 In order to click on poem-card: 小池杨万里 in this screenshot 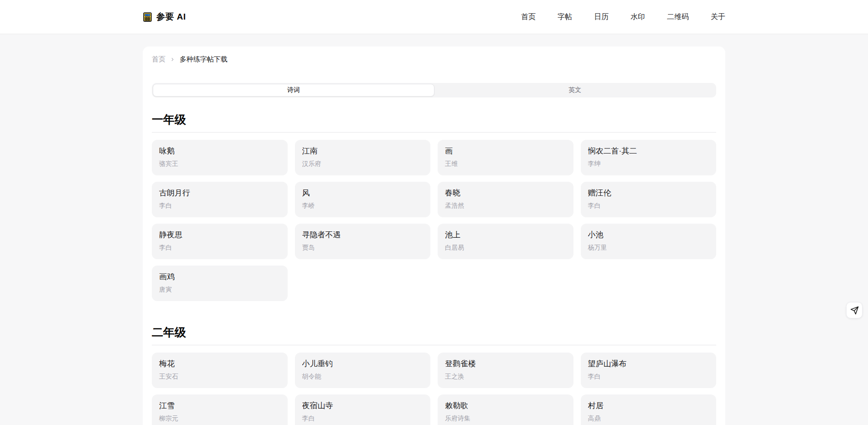, I will do `click(649, 241)`.